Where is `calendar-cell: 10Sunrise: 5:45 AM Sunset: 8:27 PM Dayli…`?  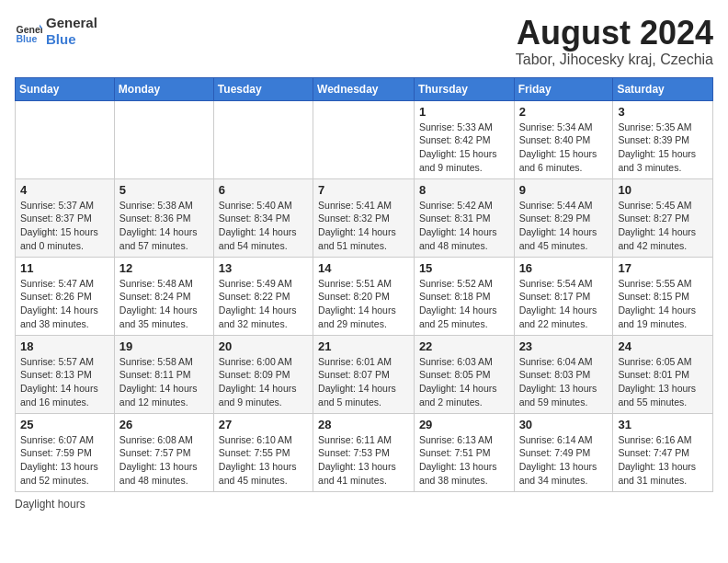
calendar-cell: 10Sunrise: 5:45 AM Sunset: 8:27 PM Dayli… is located at coordinates (664, 217).